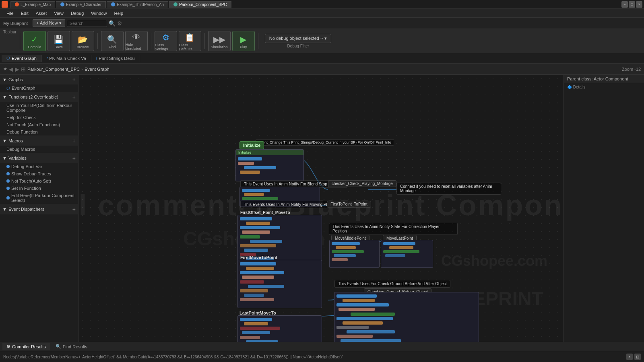 This screenshot has height=362, width=644. Describe the element at coordinates (354, 254) in the screenshot. I see `movemiddle-group` at that location.